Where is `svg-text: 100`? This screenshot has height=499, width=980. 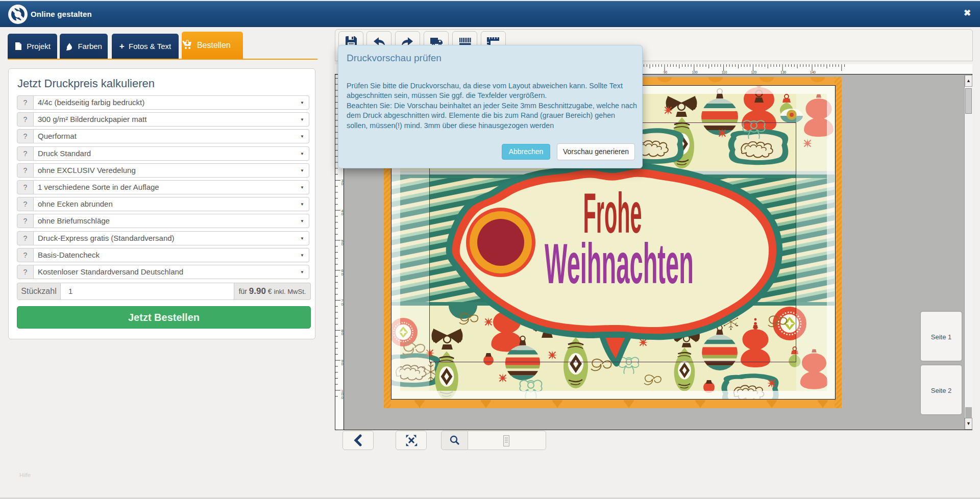 svg-text: 100 is located at coordinates (695, 72).